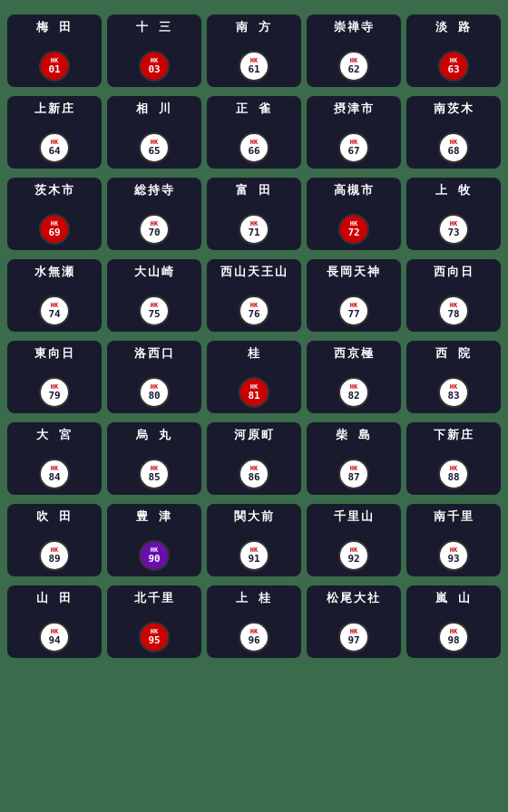  Describe the element at coordinates (154, 477) in the screenshot. I see `hk-number: 85` at that location.